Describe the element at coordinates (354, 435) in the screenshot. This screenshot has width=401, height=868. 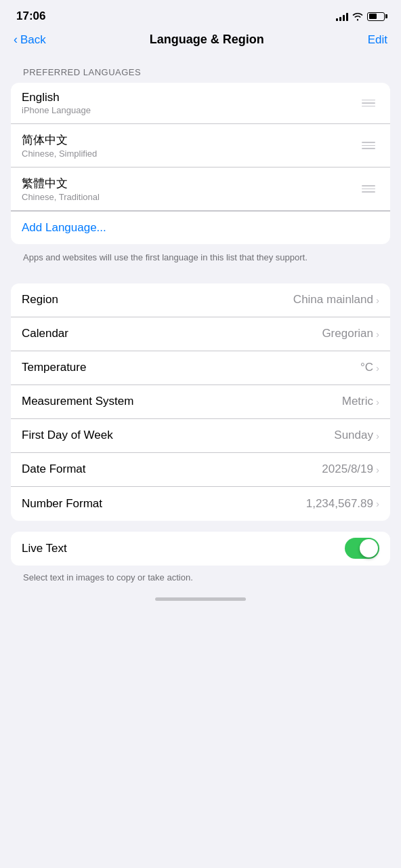
I see `first-day-value: Sunday` at that location.